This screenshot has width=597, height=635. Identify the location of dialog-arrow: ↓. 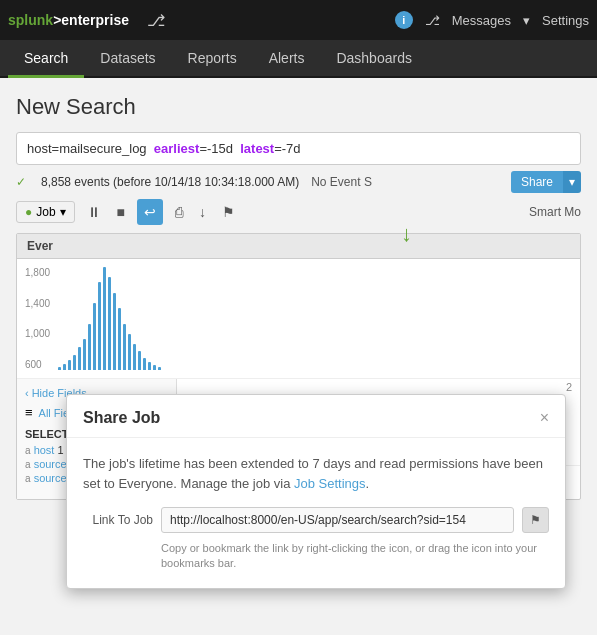
(406, 234).